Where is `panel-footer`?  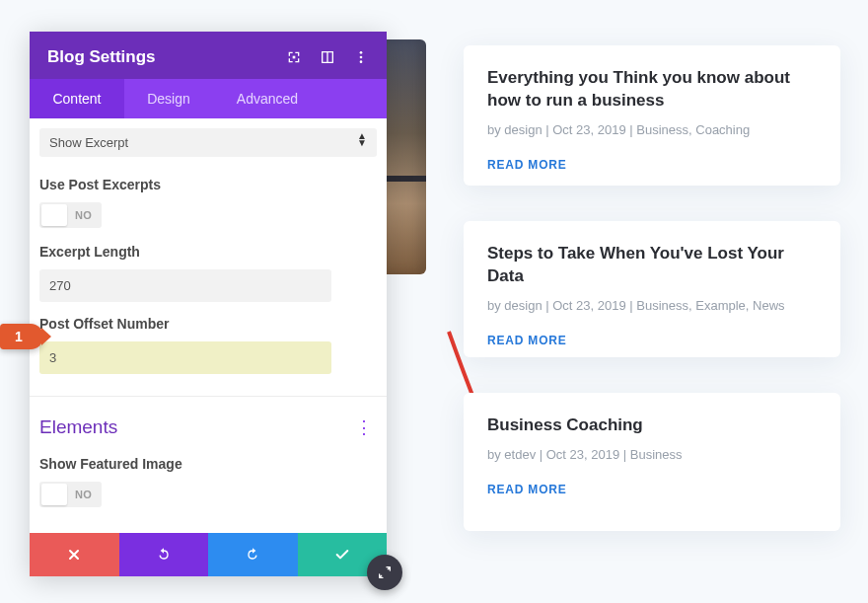 panel-footer is located at coordinates (208, 555).